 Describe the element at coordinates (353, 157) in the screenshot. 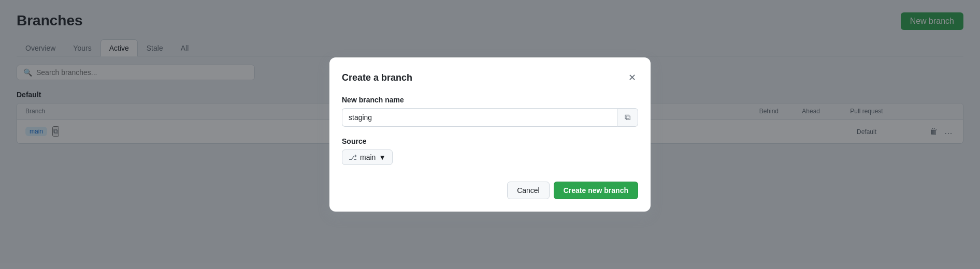

I see `branch-source-icon: ⎇` at that location.